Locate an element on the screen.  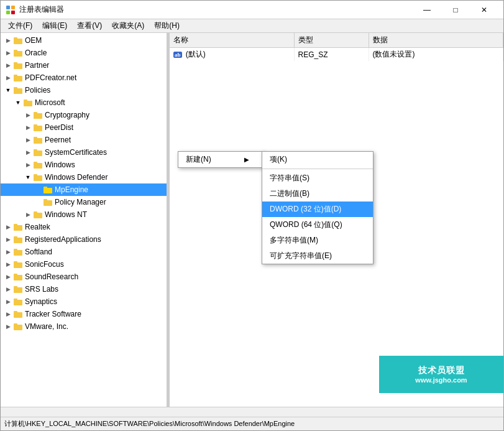
expander-mpengine is located at coordinates (38, 190).